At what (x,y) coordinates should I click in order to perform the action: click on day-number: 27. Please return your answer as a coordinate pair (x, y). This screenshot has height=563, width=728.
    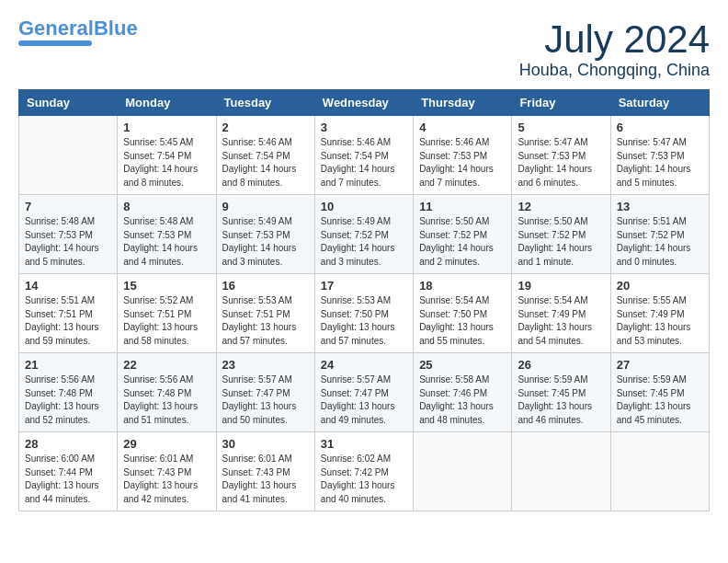
    Looking at the image, I should click on (660, 364).